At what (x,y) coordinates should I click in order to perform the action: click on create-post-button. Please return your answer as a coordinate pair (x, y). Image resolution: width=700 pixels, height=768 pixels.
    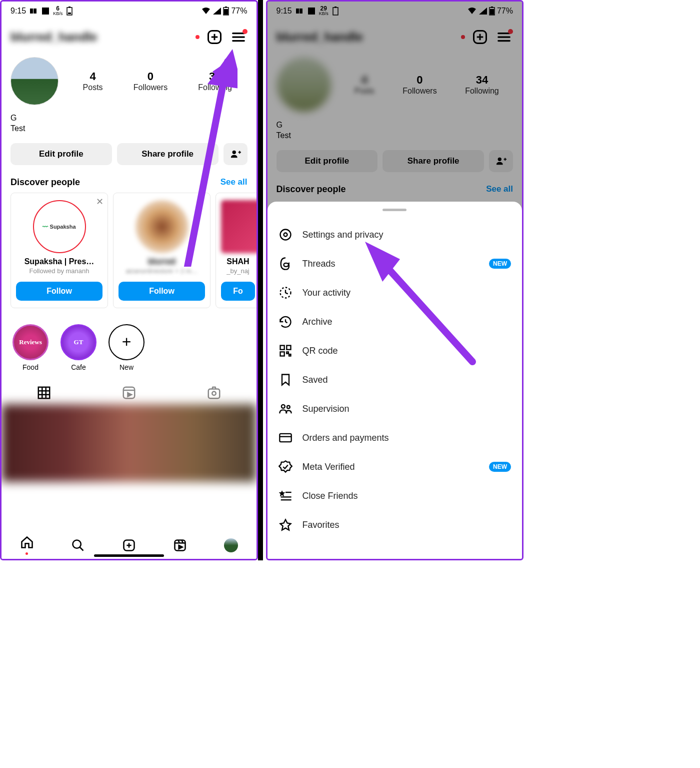
    Looking at the image, I should click on (214, 37).